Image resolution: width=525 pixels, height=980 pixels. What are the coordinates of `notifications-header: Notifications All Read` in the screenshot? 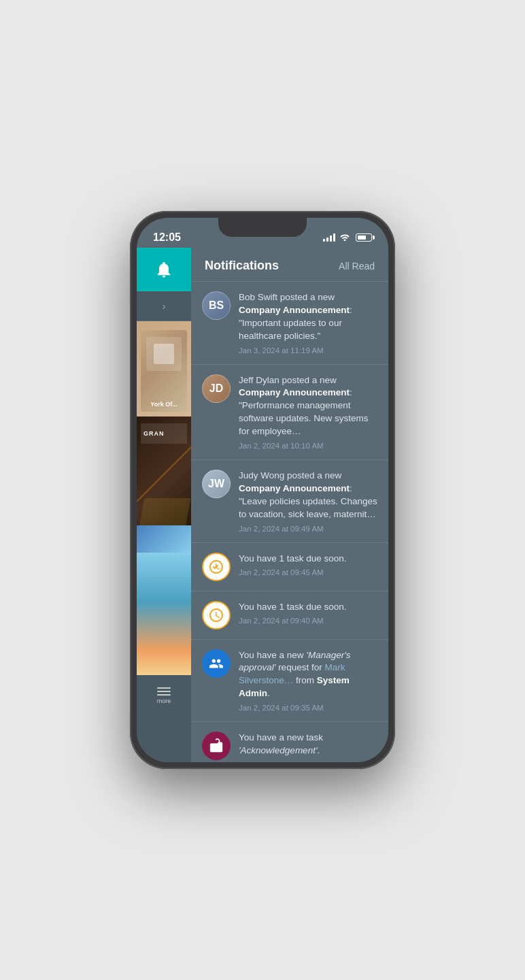 It's located at (290, 264).